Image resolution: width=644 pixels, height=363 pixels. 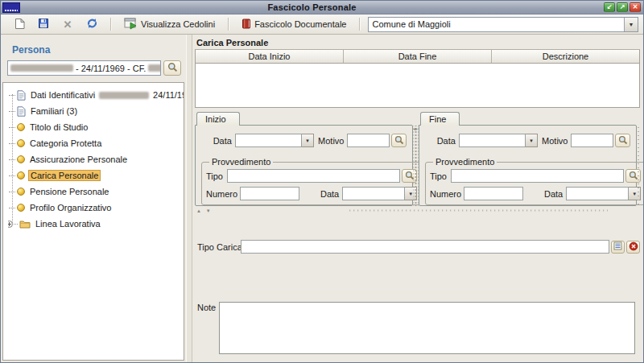 What do you see at coordinates (440, 119) in the screenshot?
I see `tab-fine: Fine` at bounding box center [440, 119].